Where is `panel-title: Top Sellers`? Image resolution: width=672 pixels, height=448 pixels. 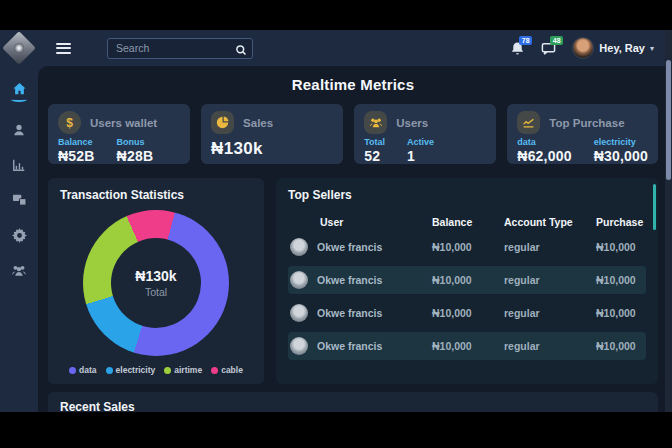
panel-title: Top Sellers is located at coordinates (467, 195).